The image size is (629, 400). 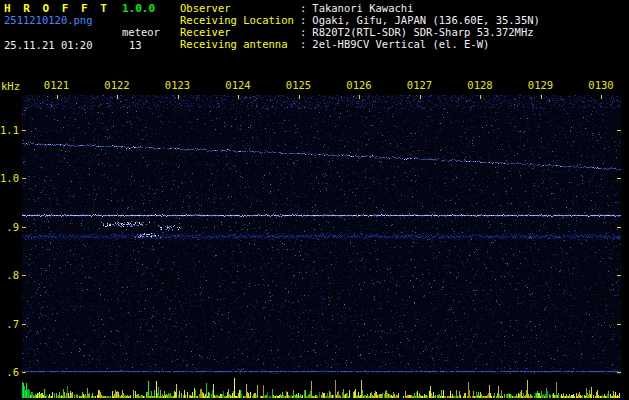 I want to click on station-row: Receiving Location:Ogaki, Gifu, JAPAN (1…, so click(x=360, y=20).